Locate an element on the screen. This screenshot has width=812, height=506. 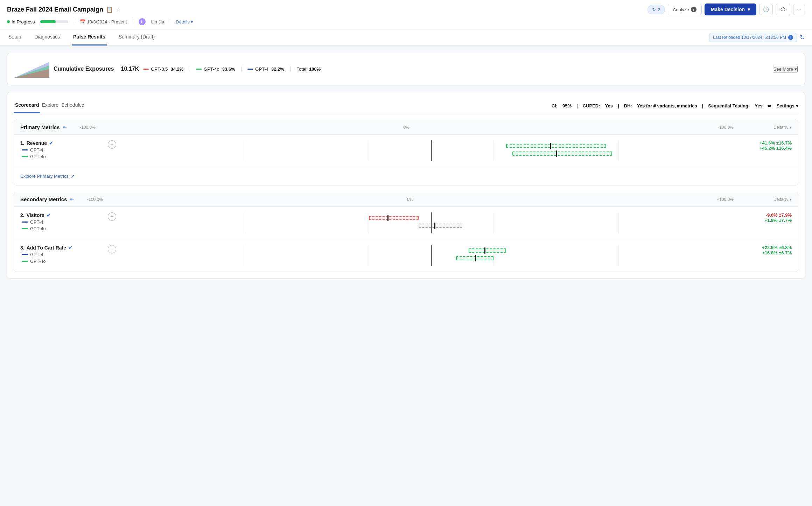
variant-line-blue is located at coordinates (25, 150).